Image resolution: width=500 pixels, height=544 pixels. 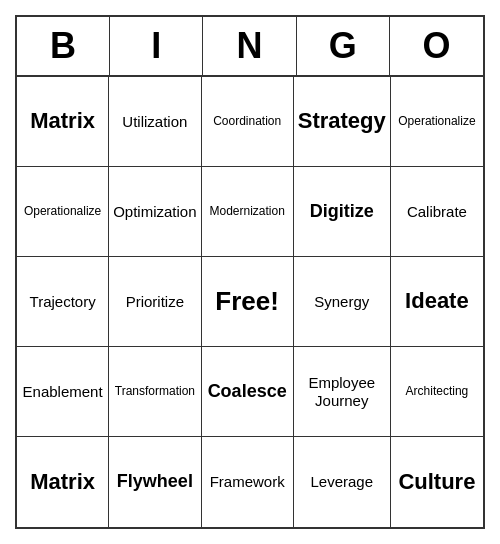 I want to click on bingo-cell: Trajectory, so click(x=63, y=302).